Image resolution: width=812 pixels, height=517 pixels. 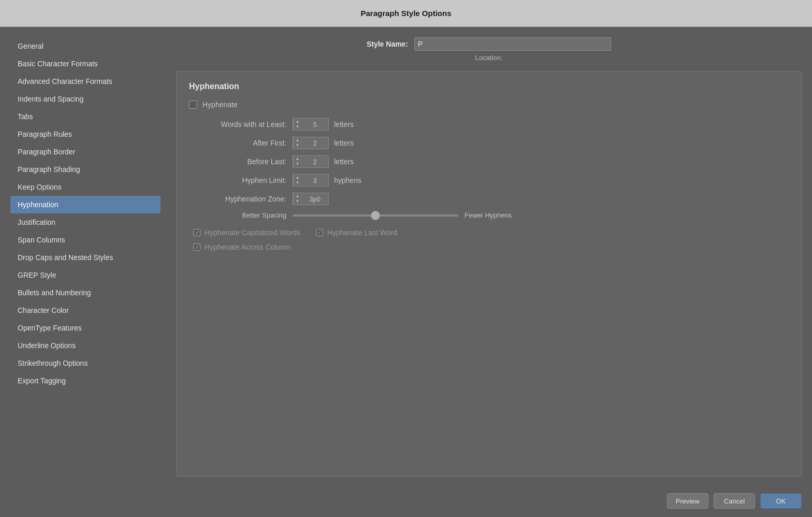 What do you see at coordinates (298, 159) in the screenshot?
I see `spinner-up-2: ▲` at bounding box center [298, 159].